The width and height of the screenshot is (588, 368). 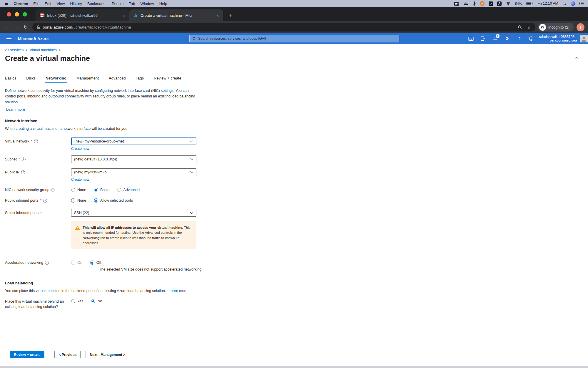 What do you see at coordinates (8, 27) in the screenshot?
I see `back-icon: ←` at bounding box center [8, 27].